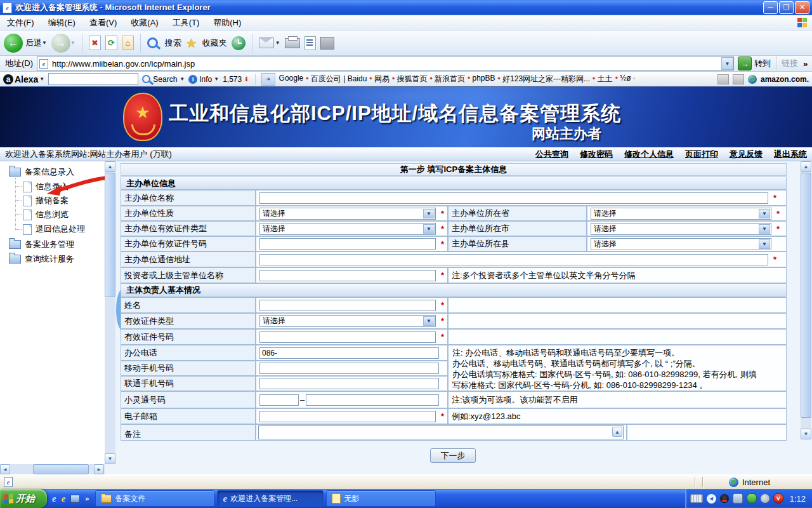  Describe the element at coordinates (623, 79) in the screenshot. I see `link-misc: ½ø` at that location.